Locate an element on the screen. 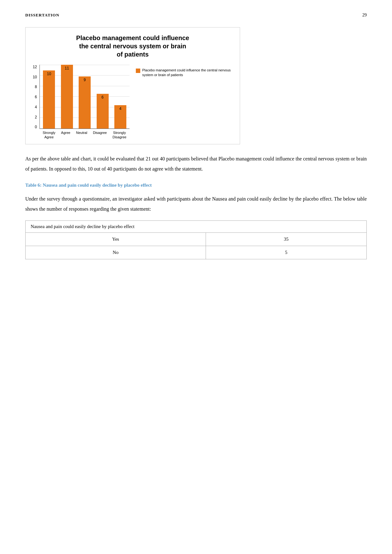 The height and width of the screenshot is (554, 392). xlabel-agree: Agree is located at coordinates (66, 135).